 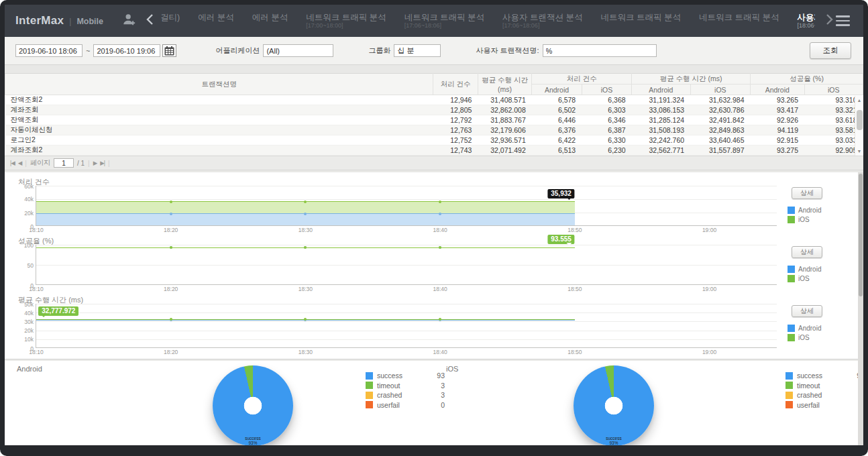 I want to click on pie-legend: success93timeout3crashed3userfail0, so click(x=824, y=390).